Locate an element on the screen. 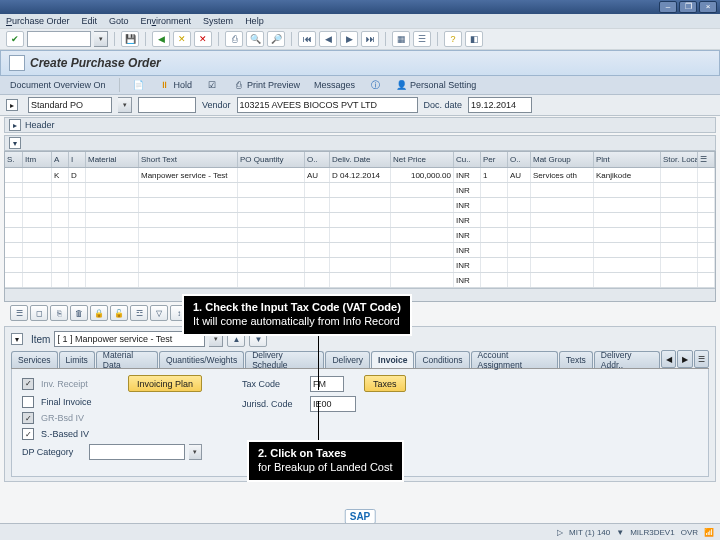 The width and height of the screenshot is (720, 540). help-icon: ? is located at coordinates (453, 39).